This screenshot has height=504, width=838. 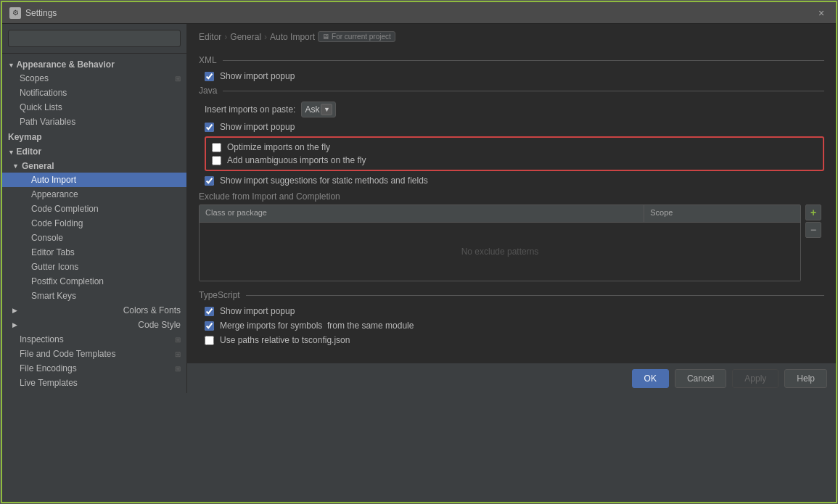 I want to click on sidebar-item-inspections: Inspections ⊞, so click(x=94, y=339).